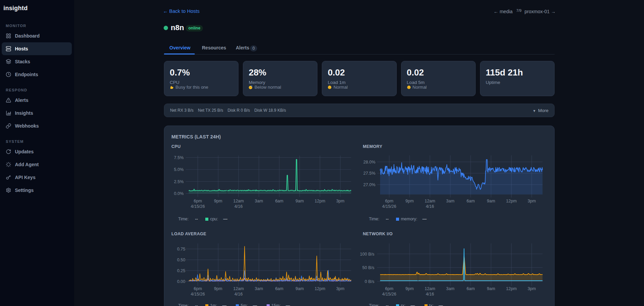 This screenshot has height=306, width=644. Describe the element at coordinates (179, 182) in the screenshot. I see `svg-text: 2.5%` at that location.